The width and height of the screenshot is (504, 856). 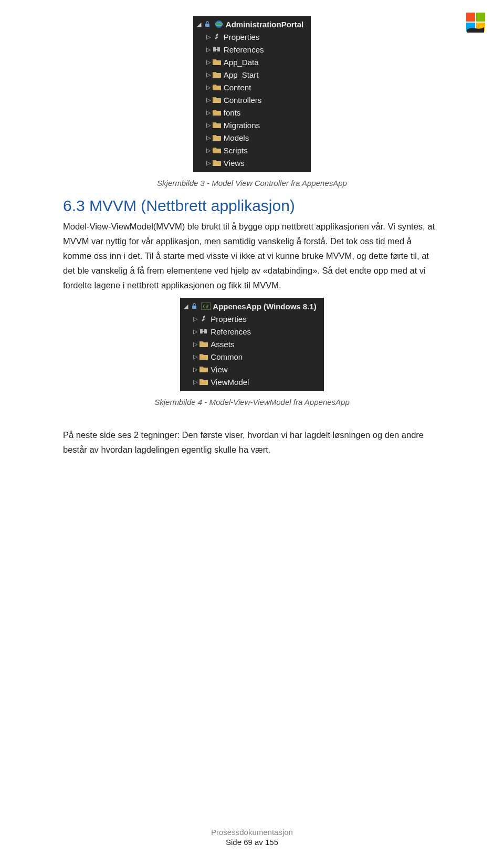 I want to click on tree-item-label: Views, so click(x=234, y=163).